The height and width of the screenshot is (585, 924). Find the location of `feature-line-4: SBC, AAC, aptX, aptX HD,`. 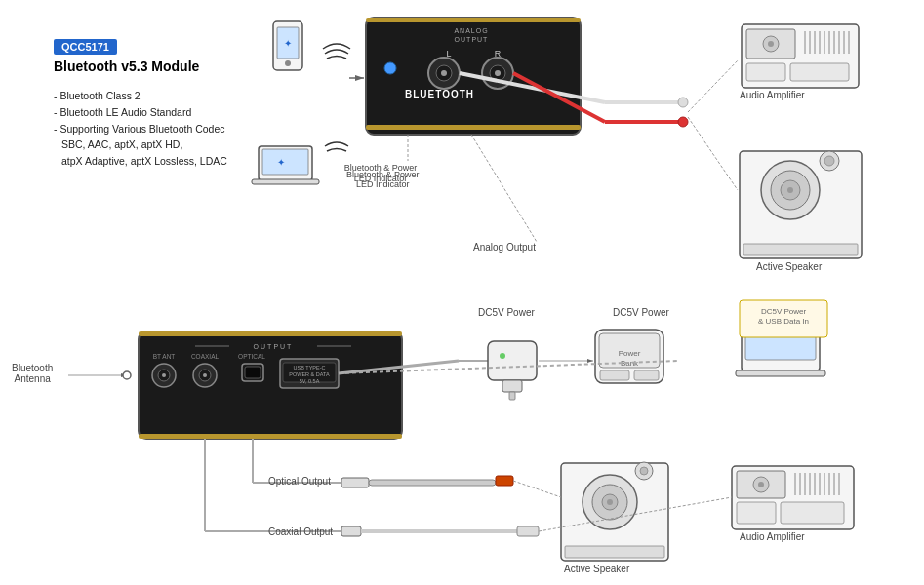

feature-line-4: SBC, AAC, aptX, aptX HD, is located at coordinates (141, 144).